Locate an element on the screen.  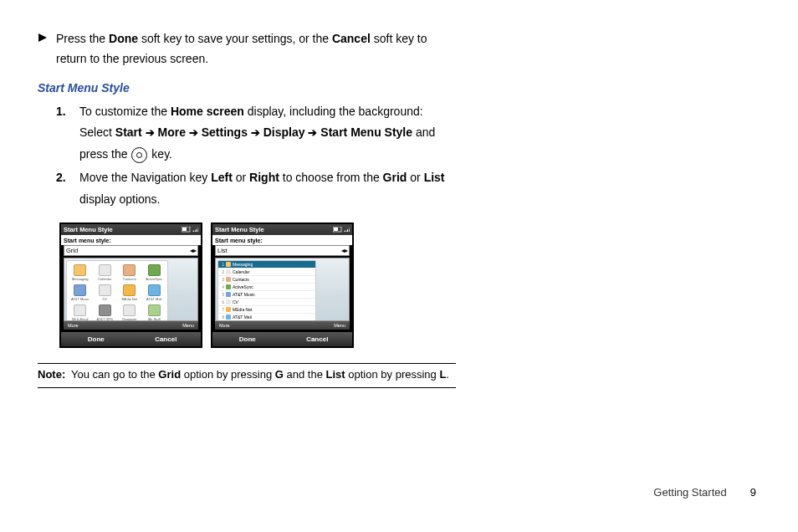
page-footer: Getting Started 9 is located at coordinates (704, 492).